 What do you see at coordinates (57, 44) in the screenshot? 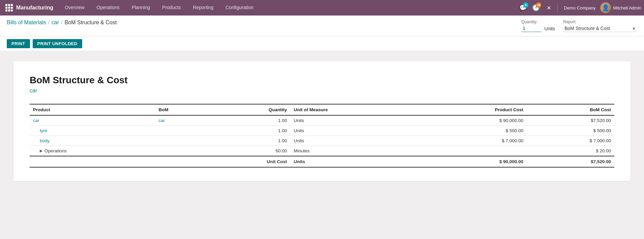
I see `print-unfolded-button: PRINT UNFOLDED` at bounding box center [57, 44].